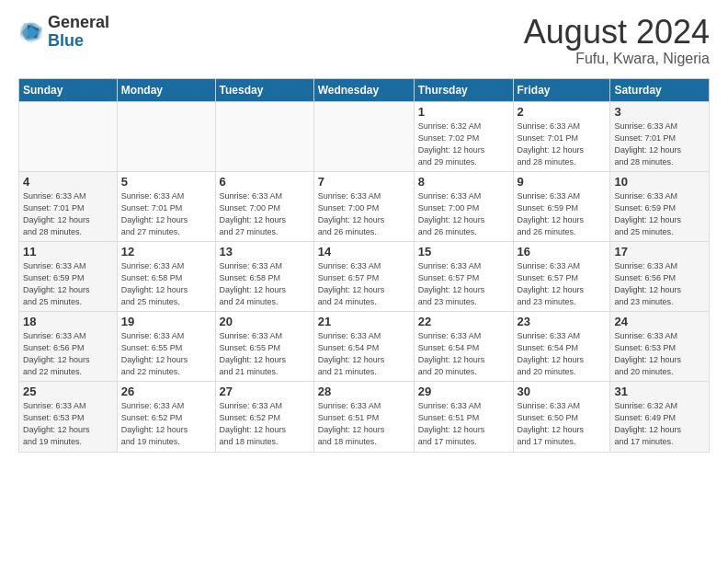  Describe the element at coordinates (617, 59) in the screenshot. I see `location: Fufu, Kwara, Nigeria` at that location.